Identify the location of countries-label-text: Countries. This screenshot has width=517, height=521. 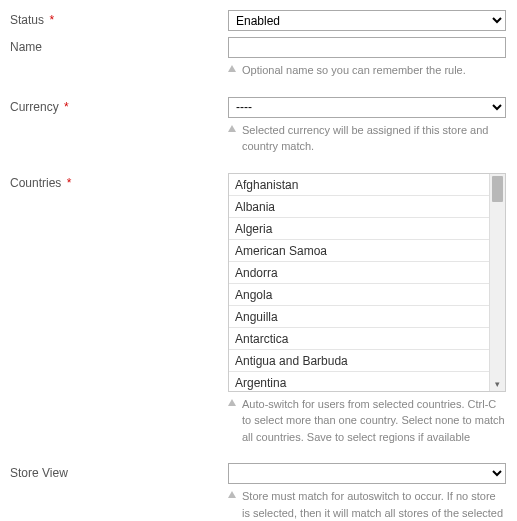
(36, 183).